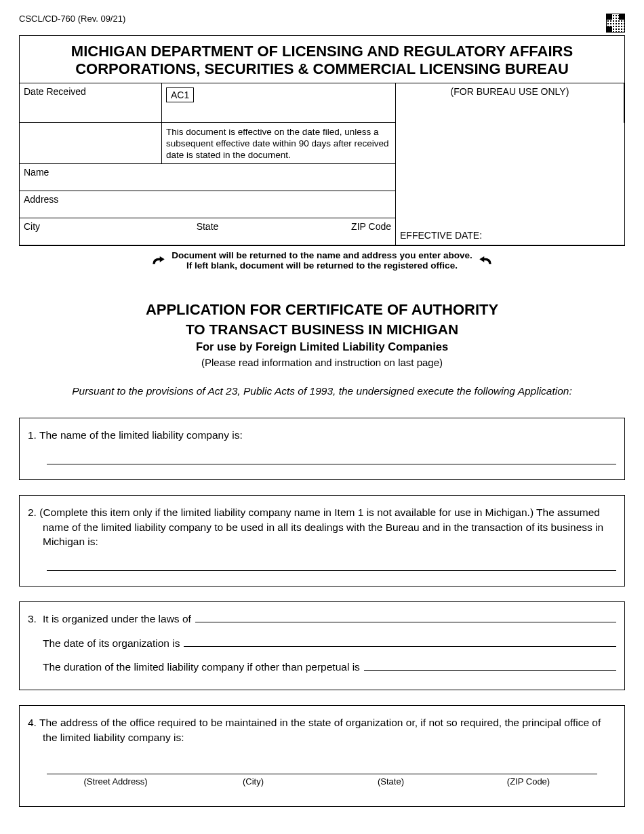 The image size is (644, 834). Describe the element at coordinates (405, 618) in the screenshot. I see `item-3a-input` at that location.